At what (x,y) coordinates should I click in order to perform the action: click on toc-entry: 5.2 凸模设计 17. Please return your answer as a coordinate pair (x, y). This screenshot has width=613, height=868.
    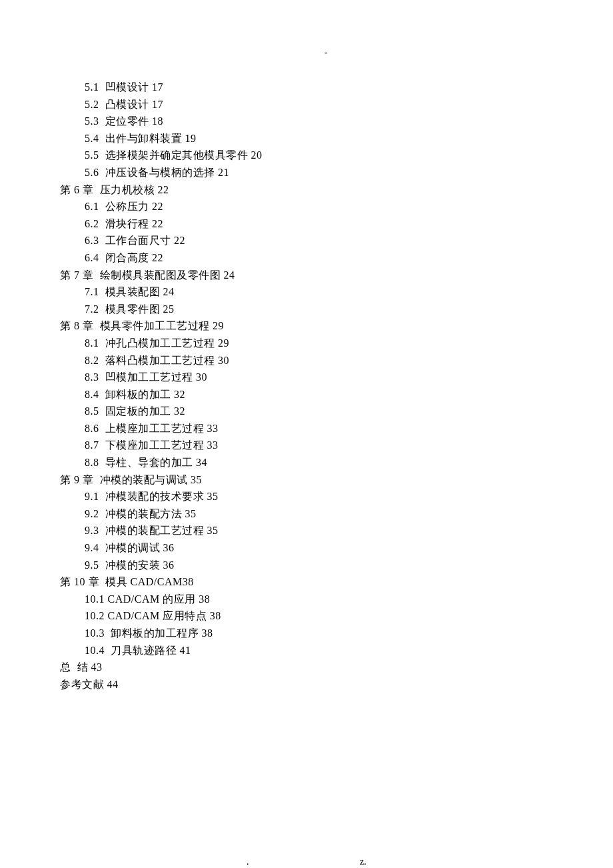
    Looking at the image, I should click on (306, 105).